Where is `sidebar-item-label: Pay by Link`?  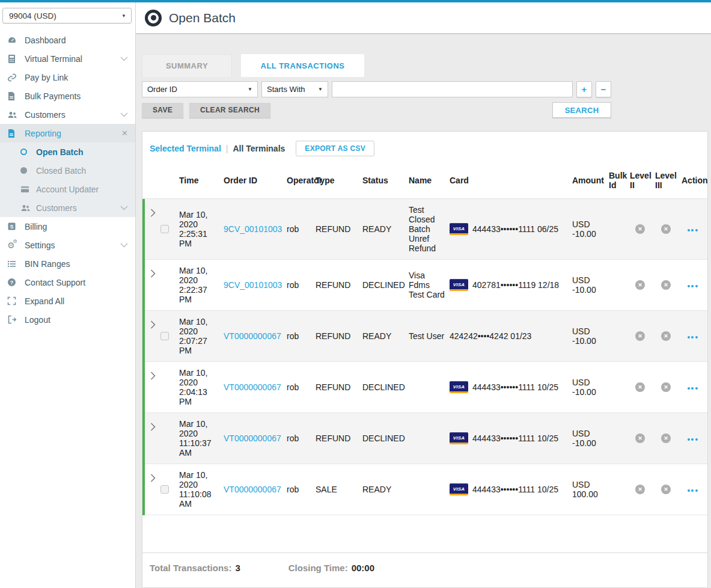
sidebar-item-label: Pay by Link is located at coordinates (46, 78).